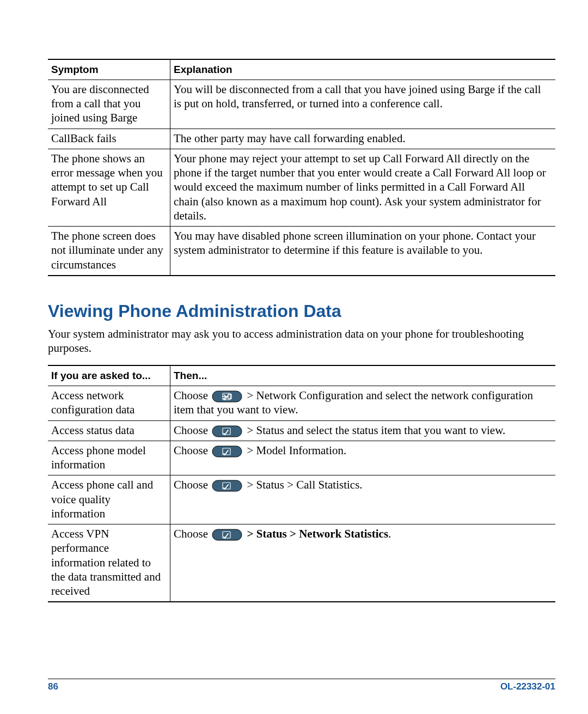 This screenshot has height=714, width=588. Describe the element at coordinates (302, 458) in the screenshot. I see `table-row: Access phone model information Choose > …` at that location.